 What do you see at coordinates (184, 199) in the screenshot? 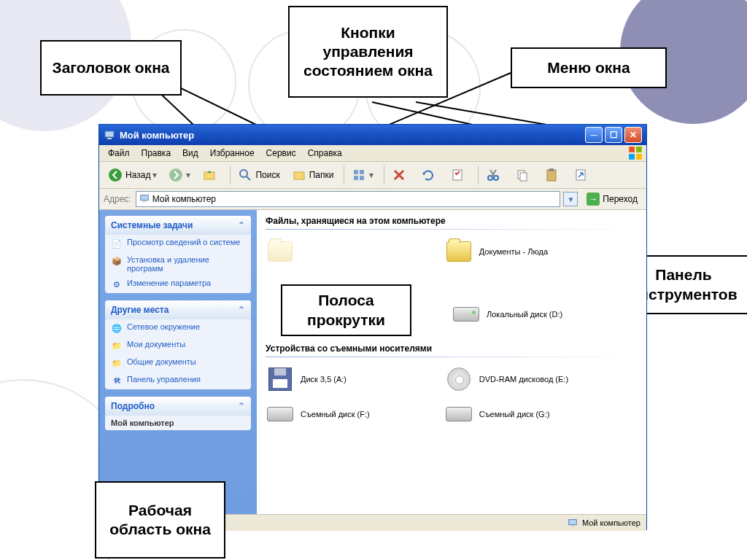
I see `address-value: Мой компьютер` at bounding box center [184, 199].